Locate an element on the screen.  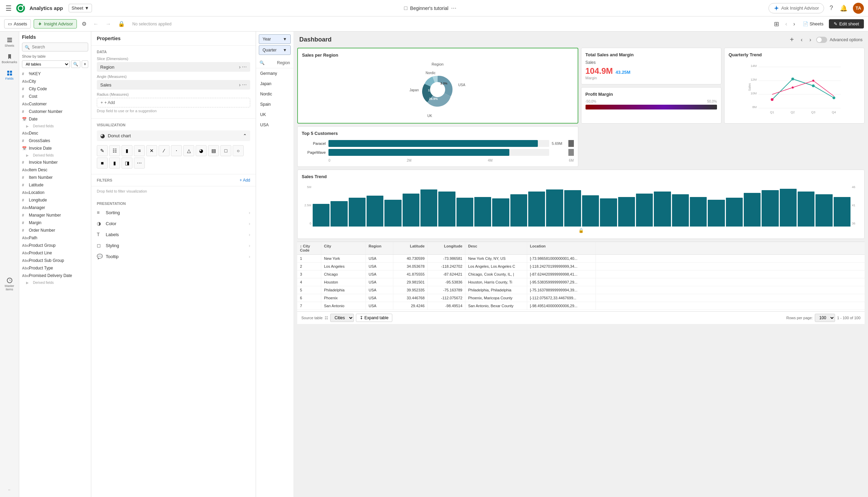
quarterly-trend-chart: Quarterly Trend 14M 12M 10M 8M Sales is located at coordinates (794, 86).